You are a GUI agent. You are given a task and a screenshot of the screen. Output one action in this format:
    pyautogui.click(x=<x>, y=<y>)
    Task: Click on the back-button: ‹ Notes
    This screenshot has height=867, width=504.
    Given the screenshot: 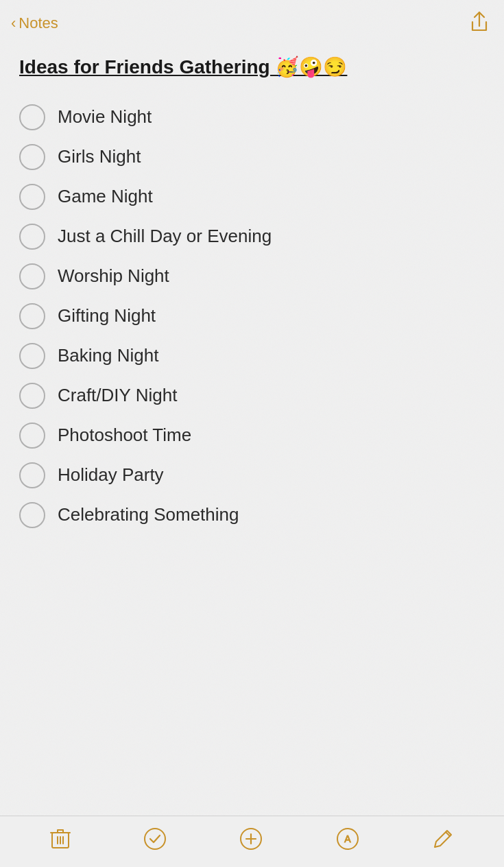 What is the action you would take?
    pyautogui.click(x=34, y=23)
    